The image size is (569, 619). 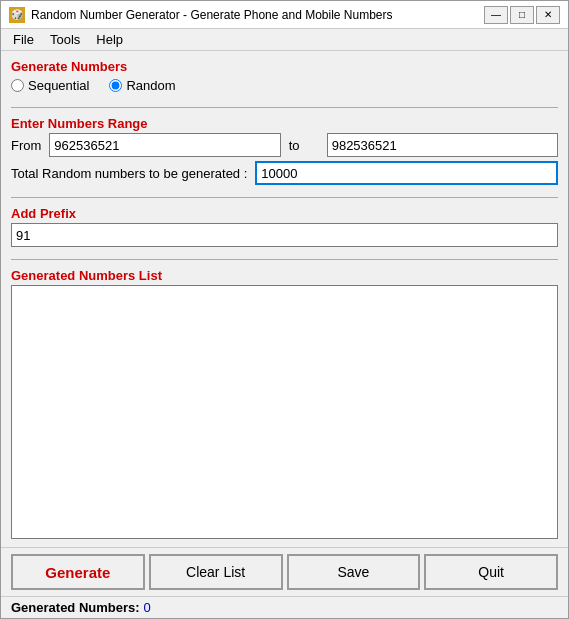 I want to click on app-icon: 🎲, so click(x=17, y=15).